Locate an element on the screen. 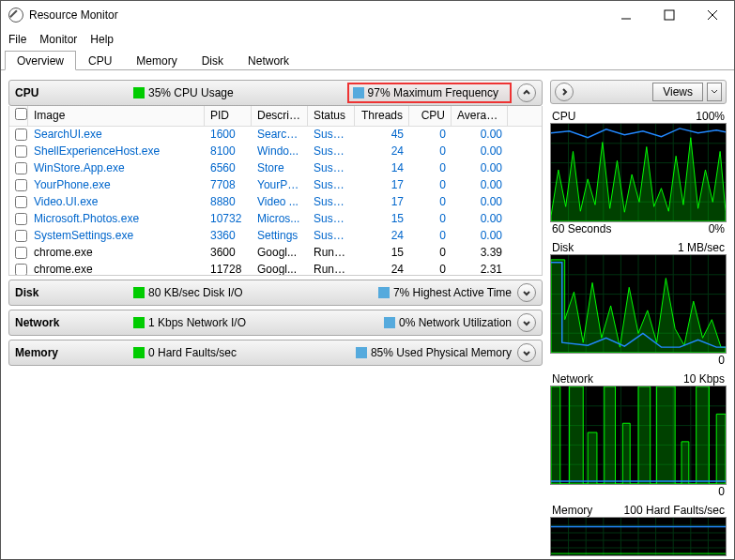  views-dropdown-button is located at coordinates (714, 92).